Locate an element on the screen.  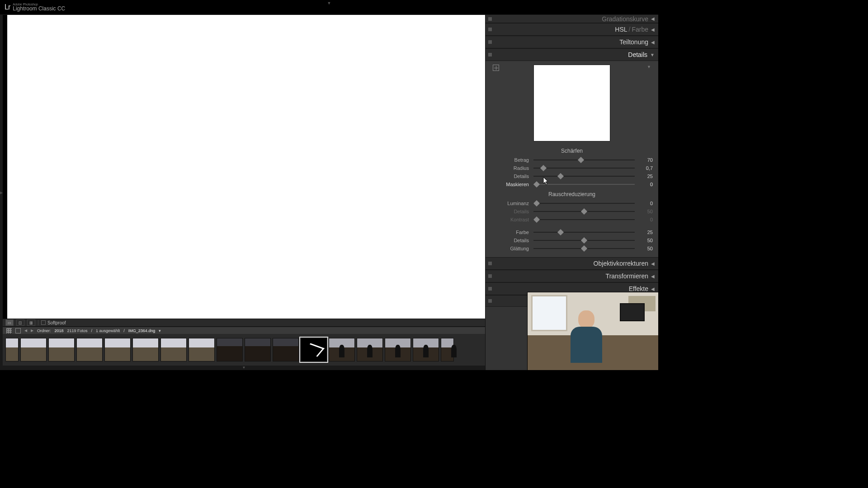
folder-name: 2018 is located at coordinates (59, 331).